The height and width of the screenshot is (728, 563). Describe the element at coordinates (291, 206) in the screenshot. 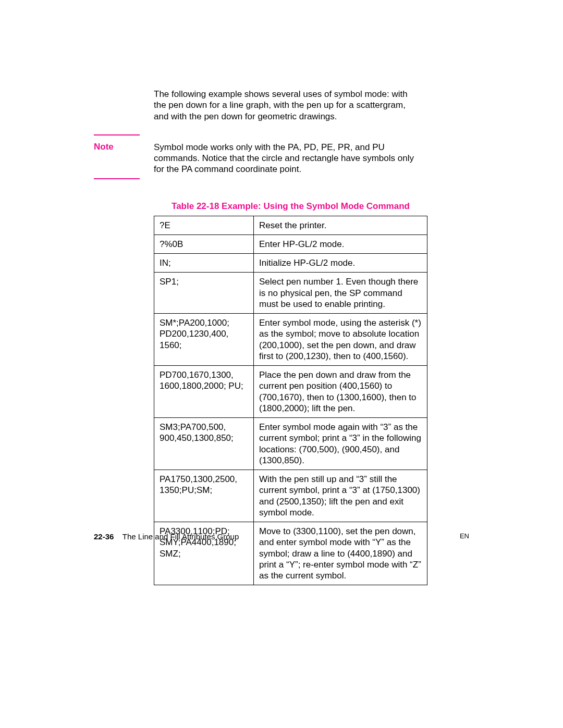

I see `table-title: Table 22-18 Example: Using the Symbol Mo…` at that location.